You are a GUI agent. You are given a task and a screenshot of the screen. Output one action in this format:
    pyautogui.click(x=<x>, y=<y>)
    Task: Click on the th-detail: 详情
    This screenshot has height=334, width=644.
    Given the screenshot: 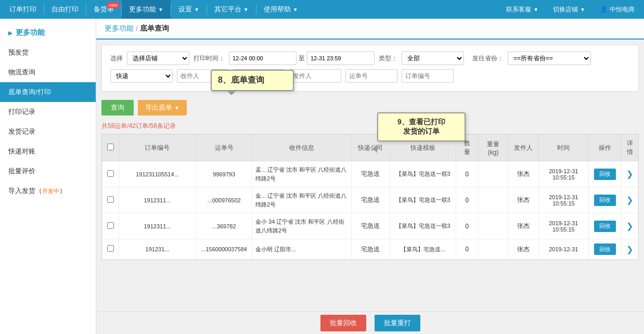 What is the action you would take?
    pyautogui.click(x=630, y=148)
    